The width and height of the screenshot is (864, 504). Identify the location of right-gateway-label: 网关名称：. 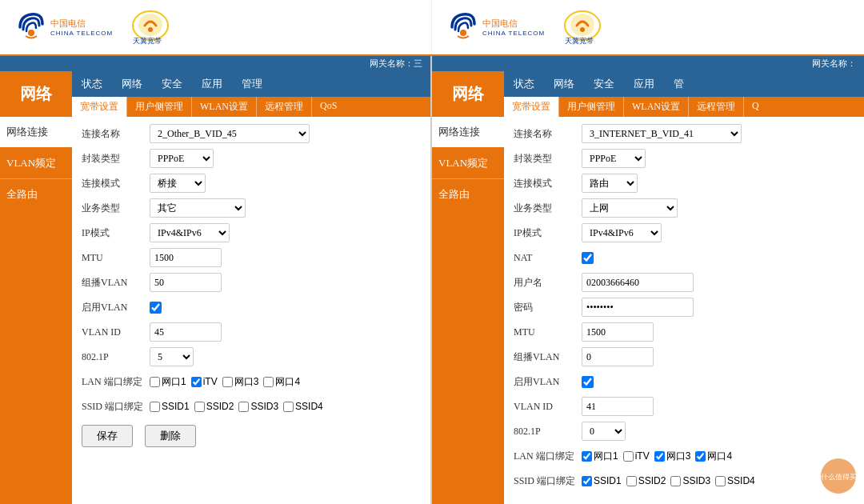
(834, 63).